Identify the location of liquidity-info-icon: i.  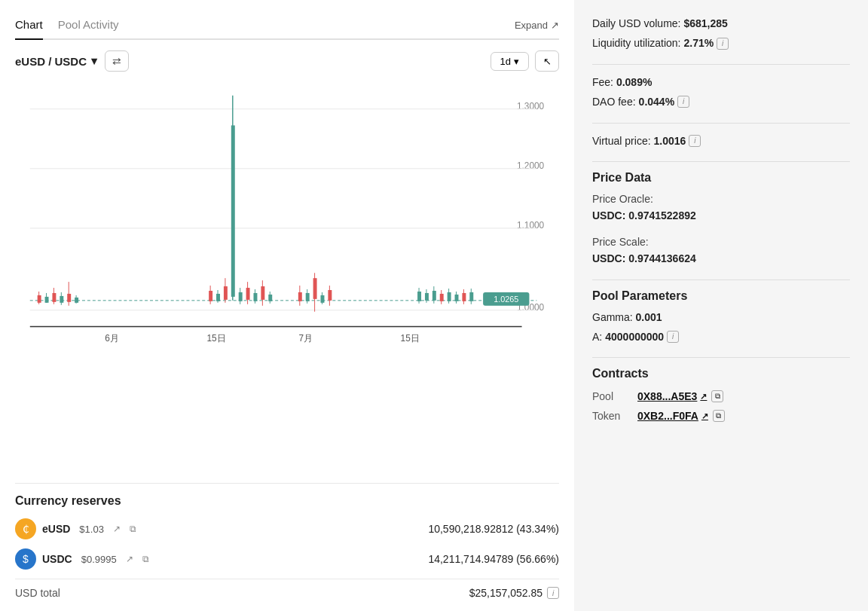
(723, 44).